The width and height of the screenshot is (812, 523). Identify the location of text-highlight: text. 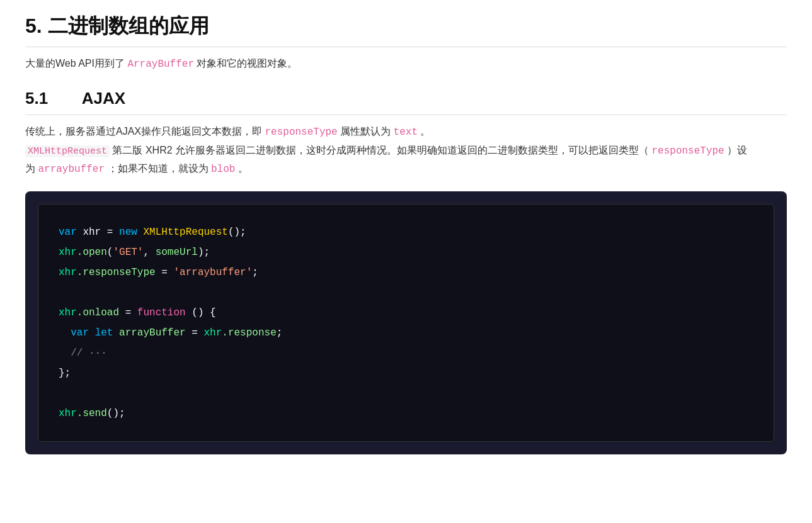
(406, 132).